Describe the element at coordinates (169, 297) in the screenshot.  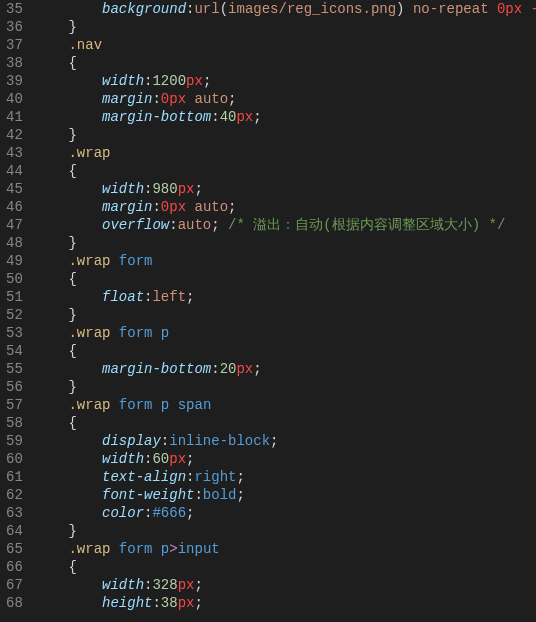
I see `token-val: left` at that location.